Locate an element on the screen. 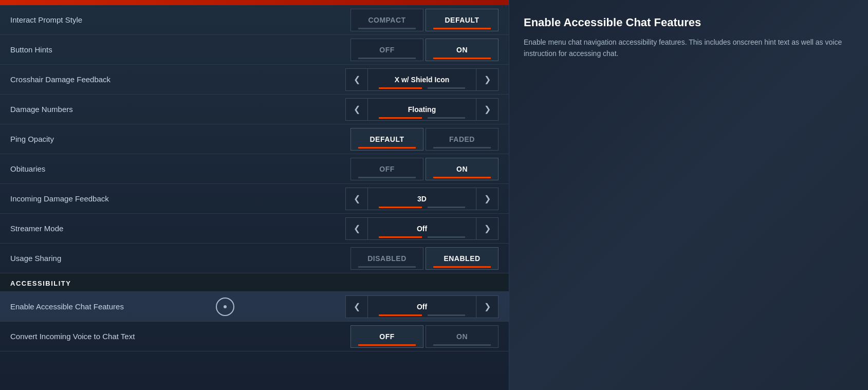  arrow-value-damage-numbers: Floating is located at coordinates (422, 109).